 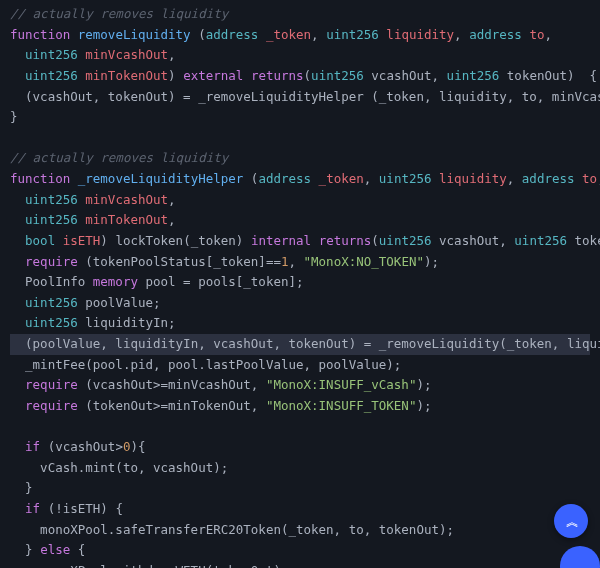 What do you see at coordinates (82, 508) in the screenshot?
I see `stmt: (!isETH) {` at bounding box center [82, 508].